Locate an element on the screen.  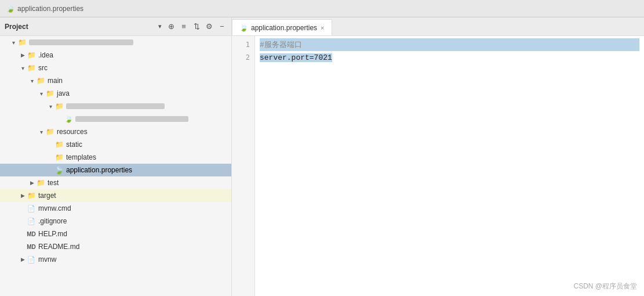
tree-item-templates: ▾ 📁 templates is located at coordinates (116, 157).